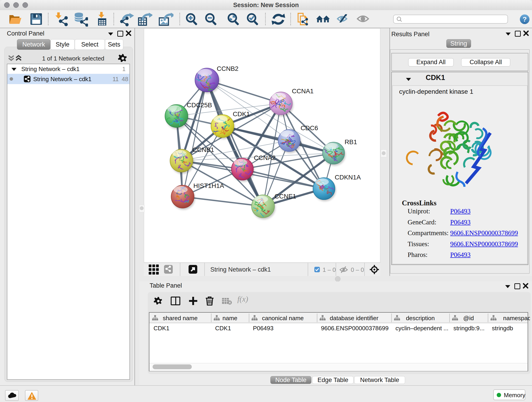  Describe the element at coordinates (241, 114) in the screenshot. I see `svg-text: CDK1` at that location.